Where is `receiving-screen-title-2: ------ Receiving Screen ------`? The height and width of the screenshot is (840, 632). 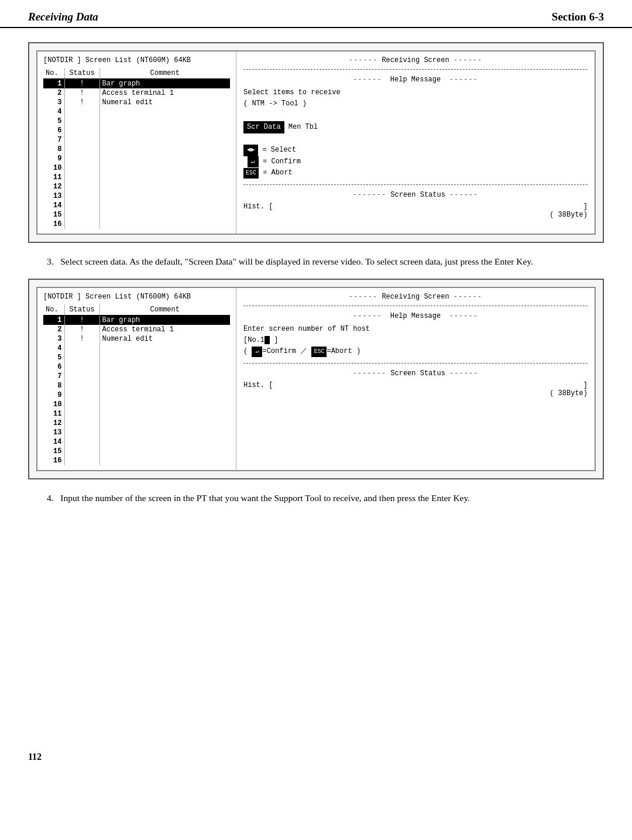
receiving-screen-title-2: ------ Receiving Screen ------ is located at coordinates (415, 297).